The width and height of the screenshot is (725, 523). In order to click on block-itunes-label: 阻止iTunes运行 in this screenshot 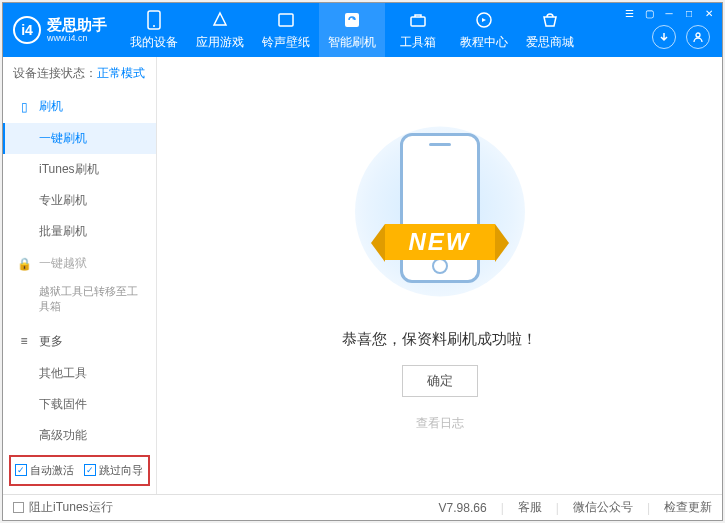, I will do `click(71, 508)`.